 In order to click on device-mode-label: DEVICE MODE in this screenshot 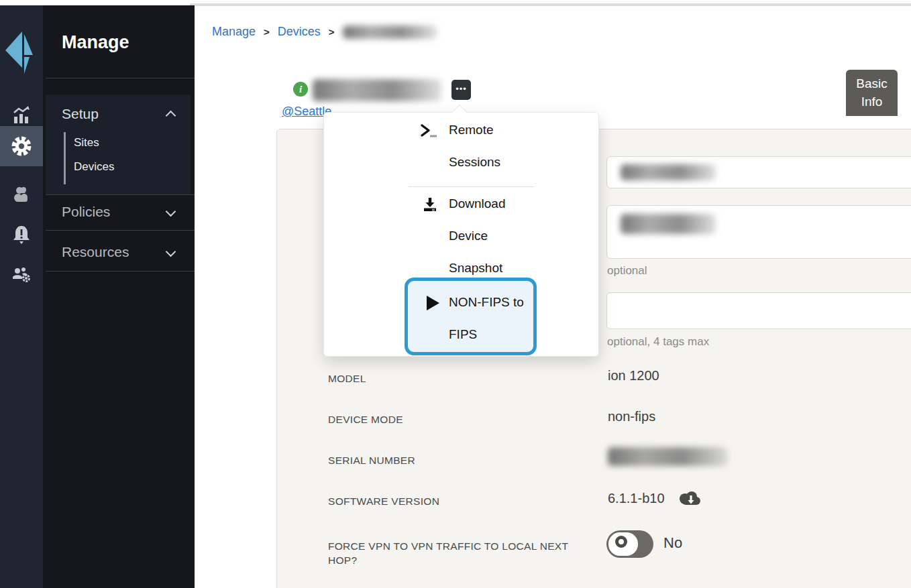, I will do `click(455, 420)`.